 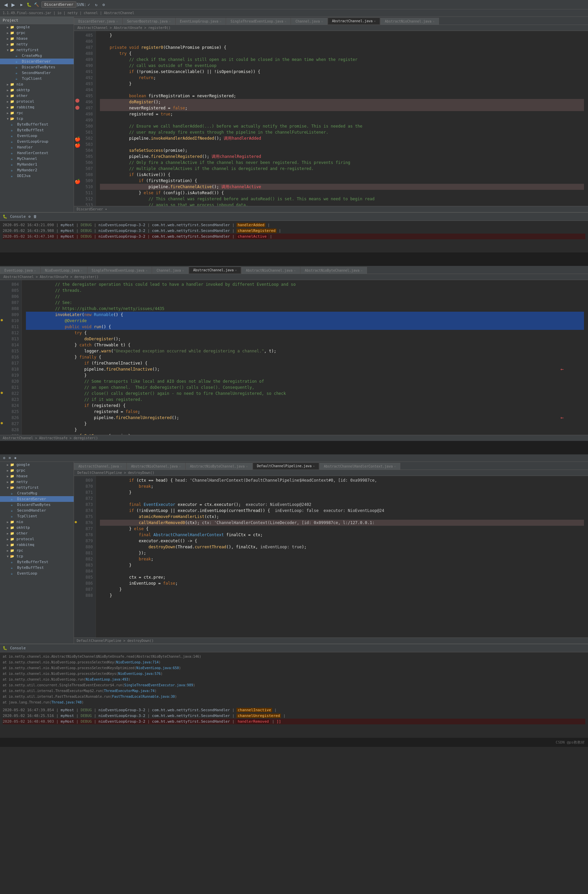 I want to click on sidebar-item-myhander1: ☕ MyHander1, so click(x=37, y=165).